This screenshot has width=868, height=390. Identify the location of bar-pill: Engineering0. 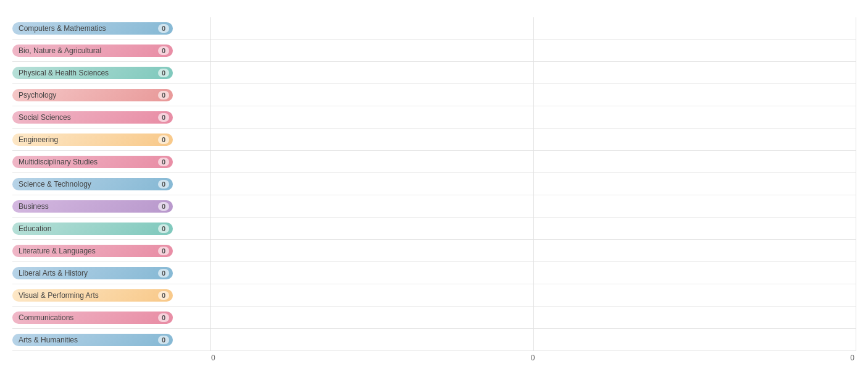
(93, 140).